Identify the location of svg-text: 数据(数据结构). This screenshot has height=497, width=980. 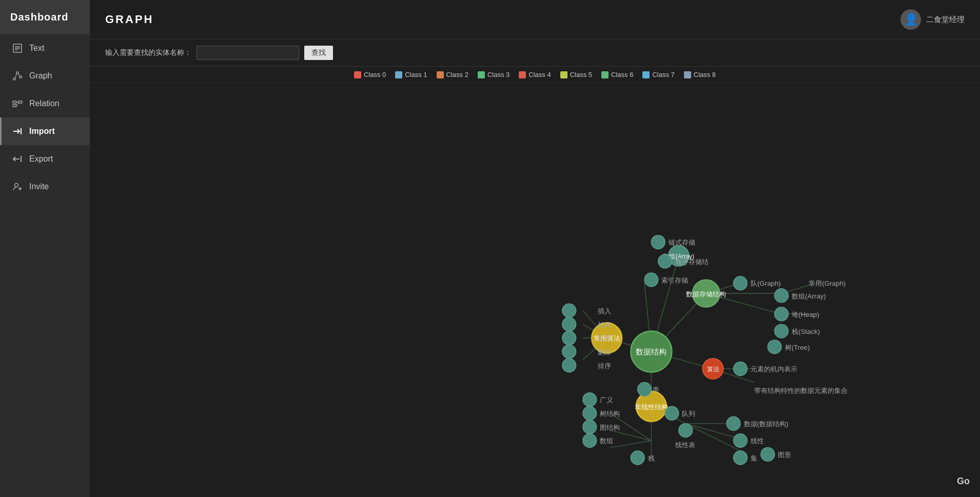
(767, 424).